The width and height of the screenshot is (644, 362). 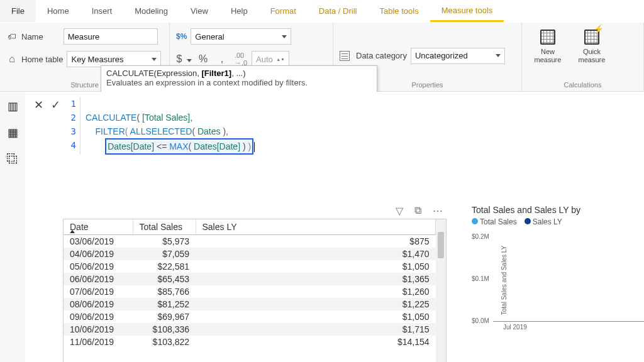 What do you see at coordinates (528, 221) in the screenshot?
I see `legend-dot-ly` at bounding box center [528, 221].